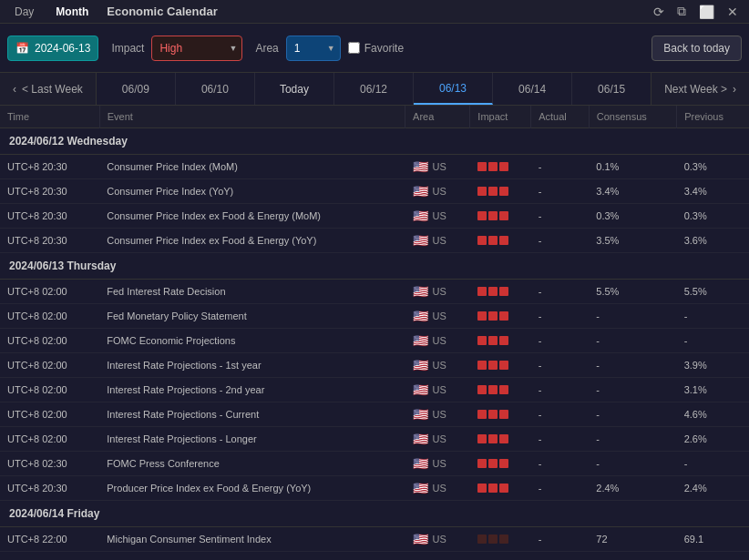 This screenshot has width=749, height=560. What do you see at coordinates (374, 464) in the screenshot?
I see `table-row: UTC+8 02:30FOMC Press Conference🇺🇸US---` at bounding box center [374, 464].